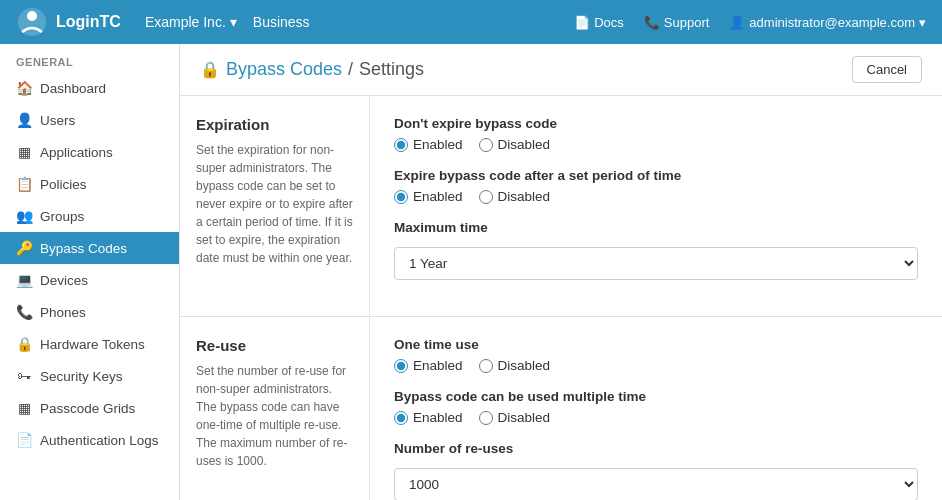 The image size is (942, 500). Describe the element at coordinates (656, 396) in the screenshot. I see `multi-use-label: Bypass code can be used multiple time` at that location.